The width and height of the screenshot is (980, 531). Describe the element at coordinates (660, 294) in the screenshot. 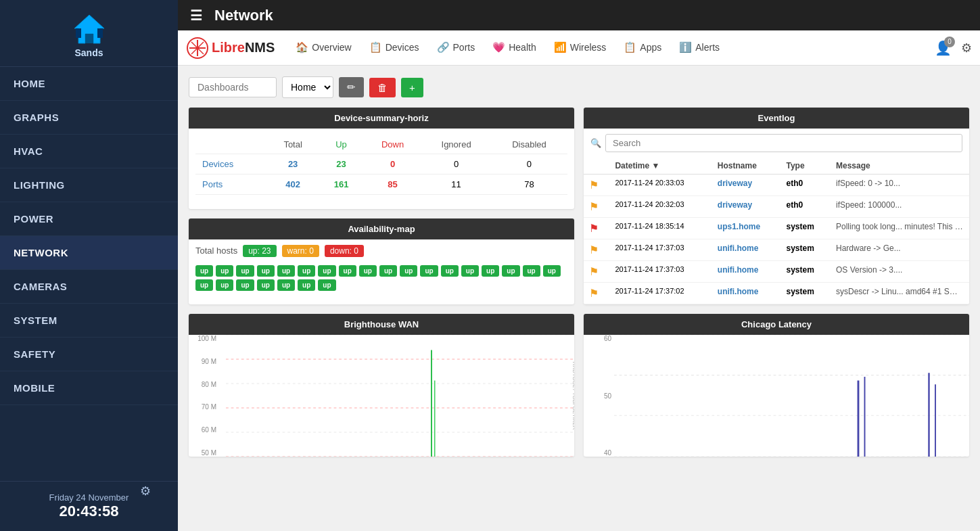

I see `event-datetime: 2017-11-24 17:37:02` at that location.